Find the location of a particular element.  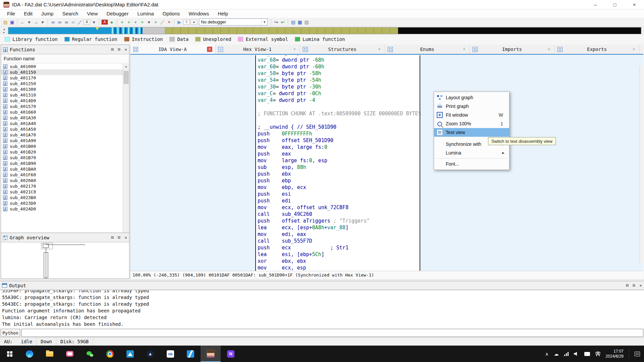

desktop-layout-icon: ▧ is located at coordinates (307, 22).